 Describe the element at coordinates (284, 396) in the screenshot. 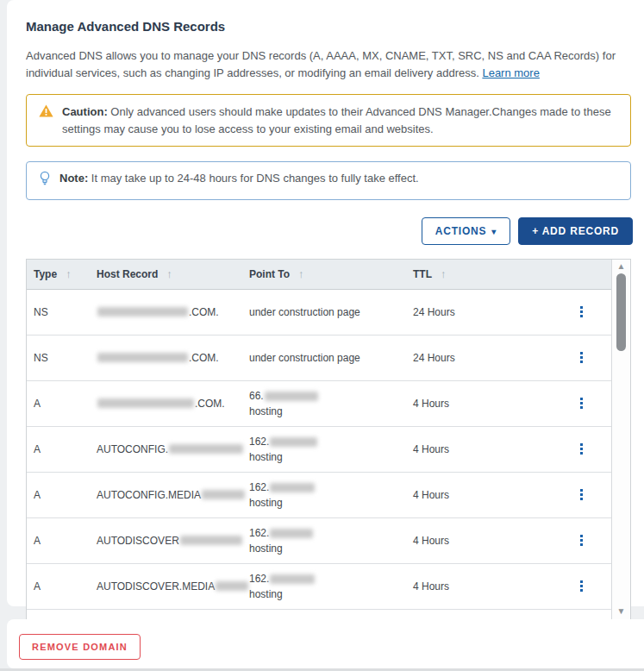

I see `point-to-line1: 66.` at that location.